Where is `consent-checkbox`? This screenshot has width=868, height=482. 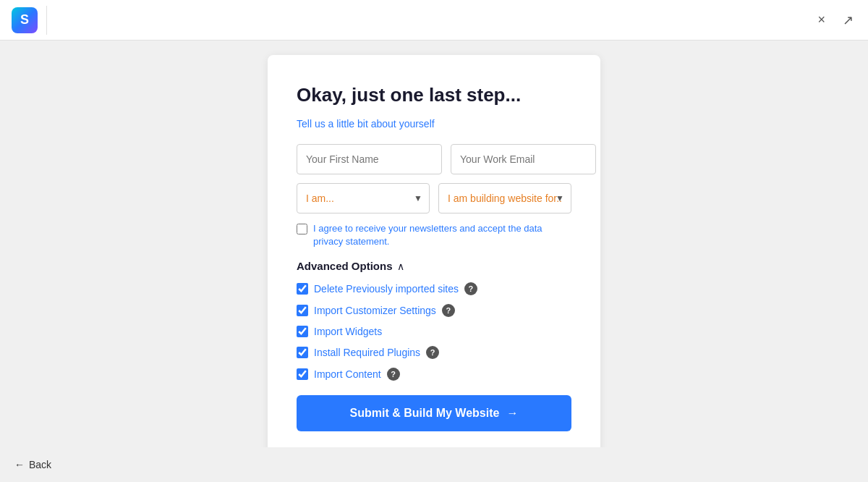
consent-checkbox is located at coordinates (302, 229).